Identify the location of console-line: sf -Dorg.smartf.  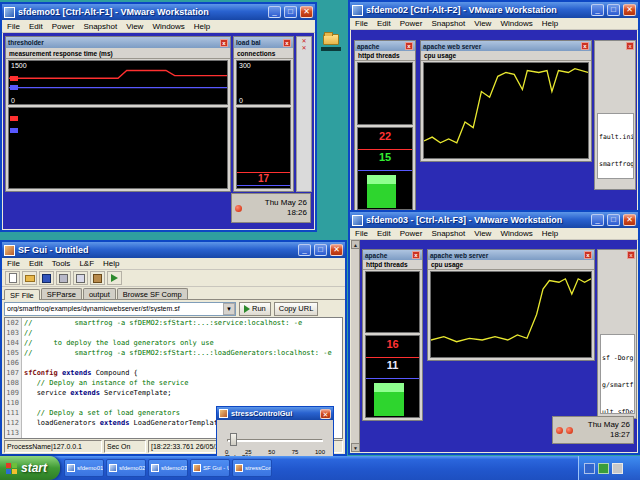
(618, 358).